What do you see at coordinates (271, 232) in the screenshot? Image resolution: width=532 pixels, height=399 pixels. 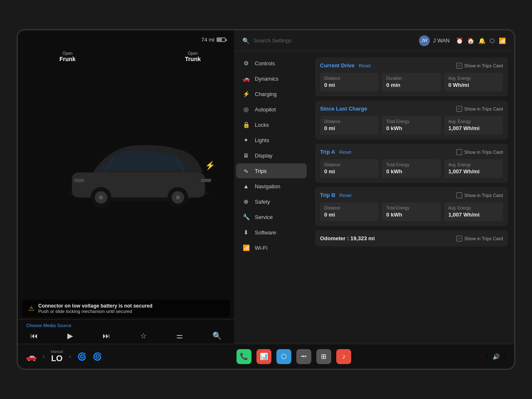 I see `sidebar-item-software: ⬇ Software` at bounding box center [271, 232].